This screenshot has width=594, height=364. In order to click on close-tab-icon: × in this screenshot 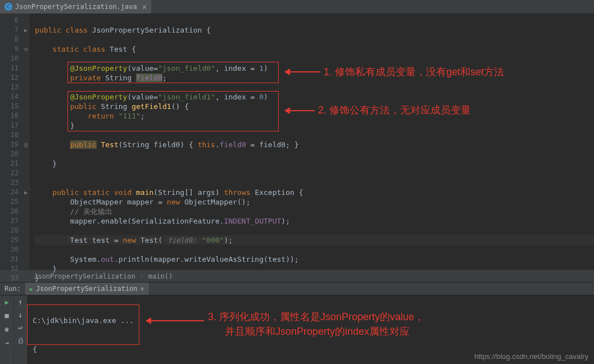, I will do `click(144, 7)`.